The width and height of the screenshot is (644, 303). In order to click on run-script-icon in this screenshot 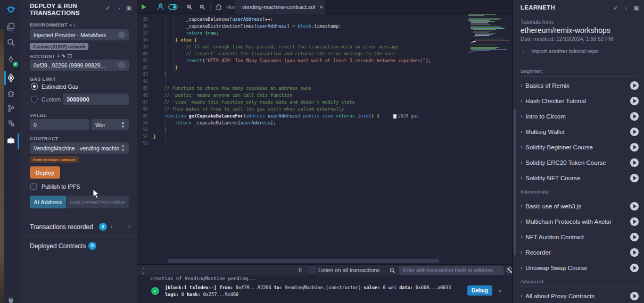, I will do `click(144, 7)`.